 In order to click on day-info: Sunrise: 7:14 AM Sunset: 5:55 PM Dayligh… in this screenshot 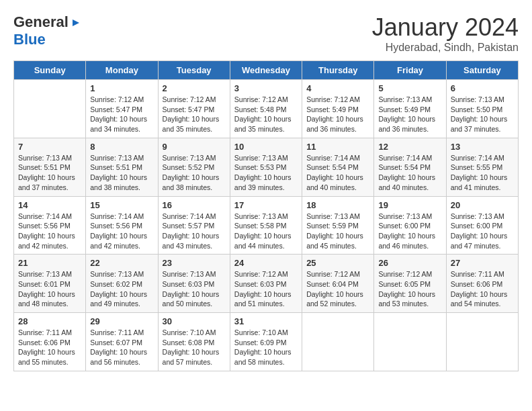, I will do `click(482, 173)`.